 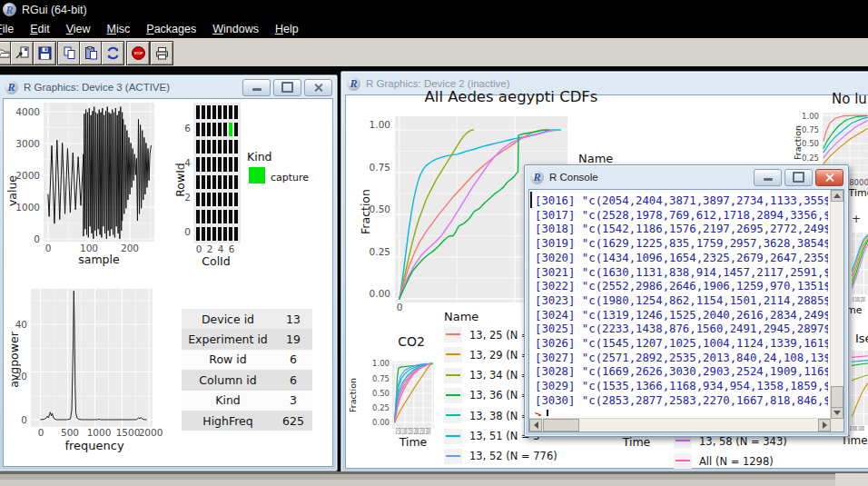 What do you see at coordinates (91, 53) in the screenshot?
I see `paste-button` at bounding box center [91, 53].